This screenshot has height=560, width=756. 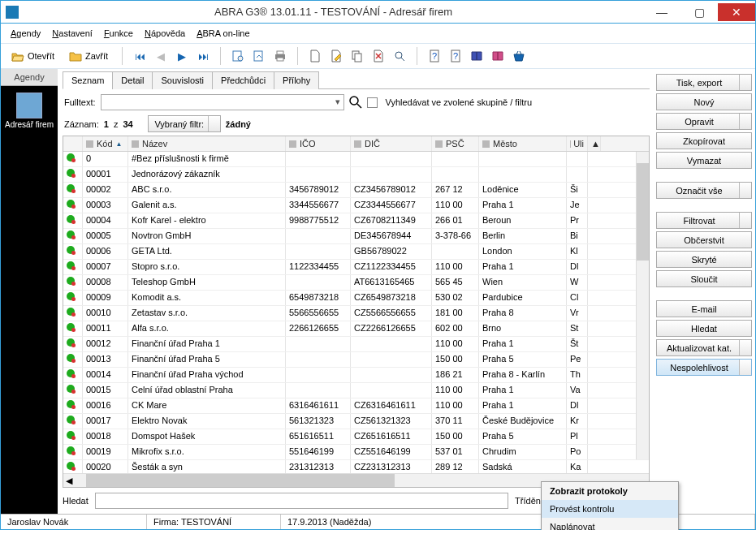 What do you see at coordinates (26, 33) in the screenshot?
I see `menu-agendy: Agendy` at bounding box center [26, 33].